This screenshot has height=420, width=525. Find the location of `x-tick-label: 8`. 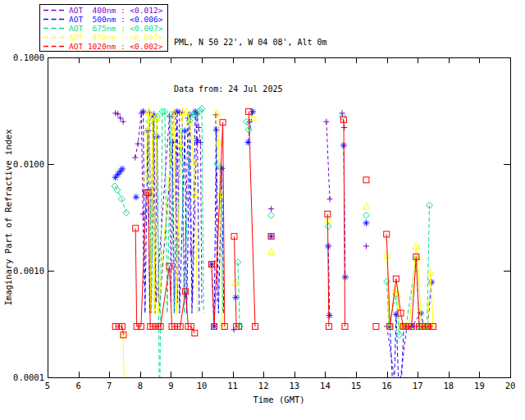

x-tick-label: 8 is located at coordinates (140, 386).